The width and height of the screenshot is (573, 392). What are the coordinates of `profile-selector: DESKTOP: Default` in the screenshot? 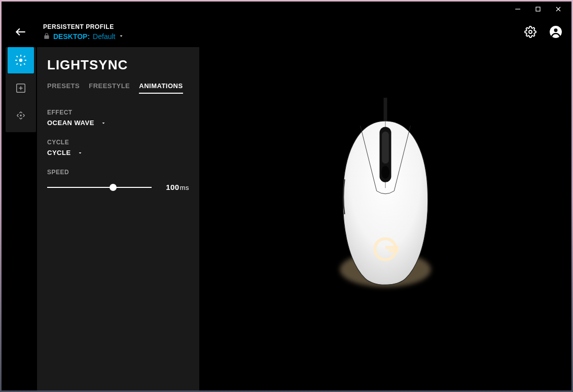 It's located at (283, 36).